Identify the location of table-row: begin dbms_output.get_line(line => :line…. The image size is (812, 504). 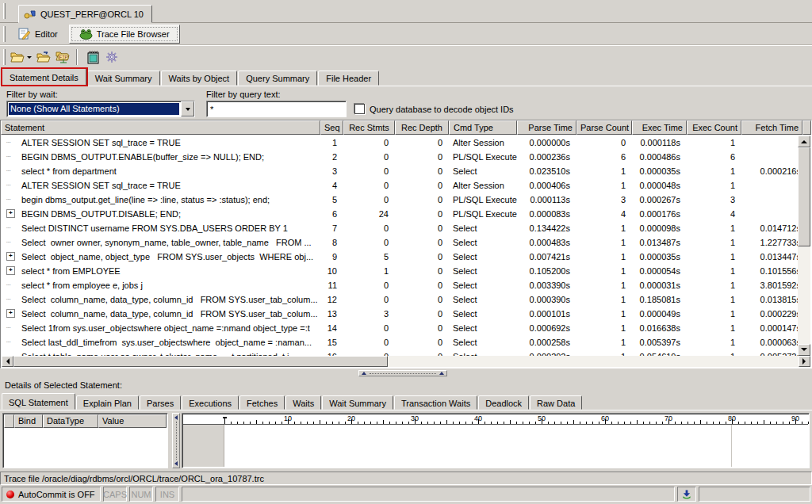
(406, 199).